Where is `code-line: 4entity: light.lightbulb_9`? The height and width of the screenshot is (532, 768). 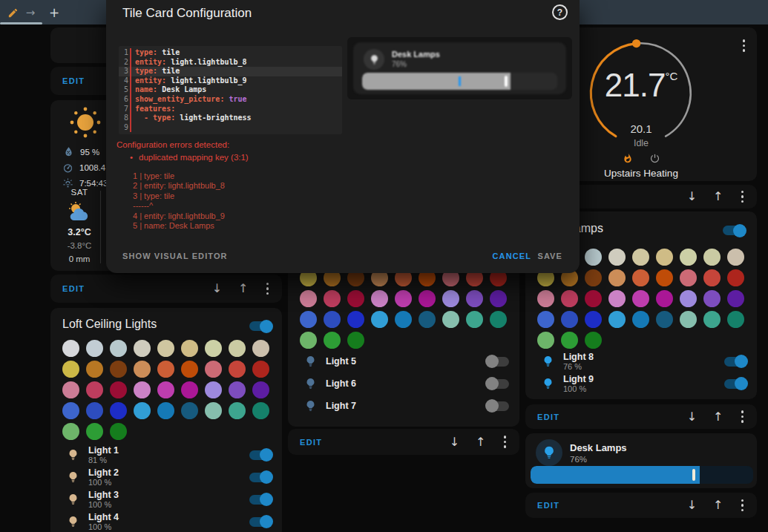
code-line: 4entity: light.lightbulb_9 is located at coordinates (230, 82).